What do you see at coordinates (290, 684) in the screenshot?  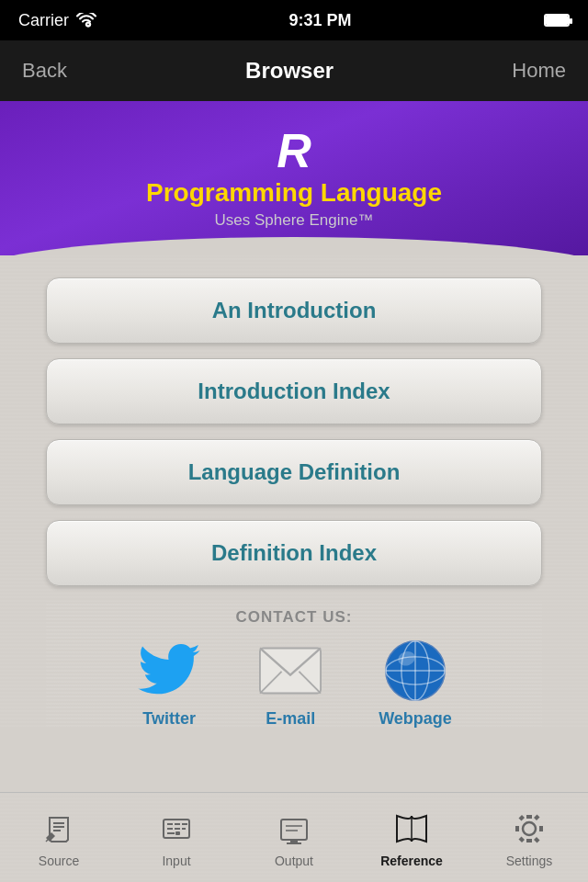 I see `email-button: E-mail` at bounding box center [290, 684].